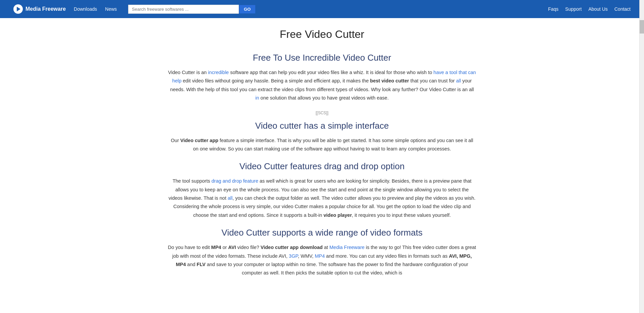  I want to click on nav-about-us: About Us, so click(598, 9).